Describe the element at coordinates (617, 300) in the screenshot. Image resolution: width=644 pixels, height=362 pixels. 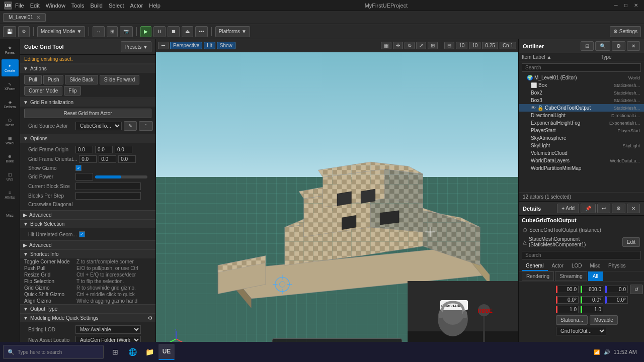
I see `rot-z-input` at that location.